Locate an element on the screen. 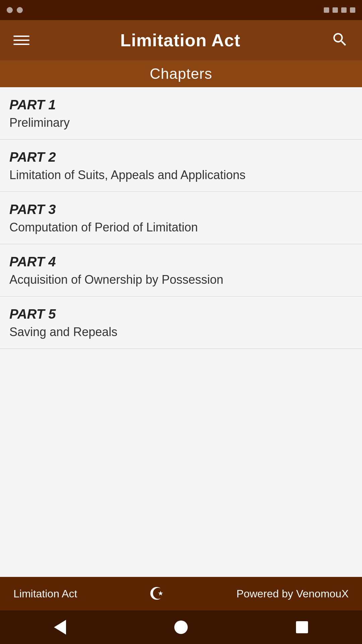 This screenshot has width=362, height=644. part-3-description: Computation of Period of Limitation is located at coordinates (181, 227).